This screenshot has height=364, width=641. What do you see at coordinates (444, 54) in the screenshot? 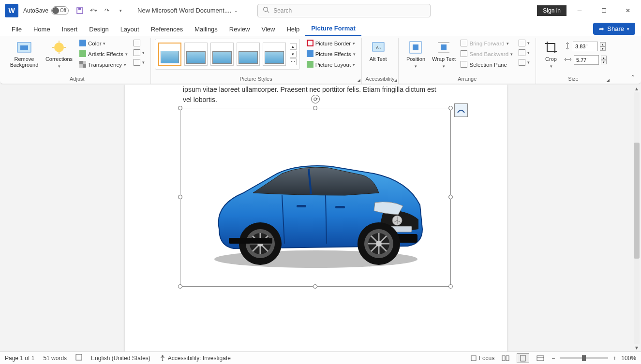
I see `wrap-text-button: Wrap Text▾` at bounding box center [444, 54].